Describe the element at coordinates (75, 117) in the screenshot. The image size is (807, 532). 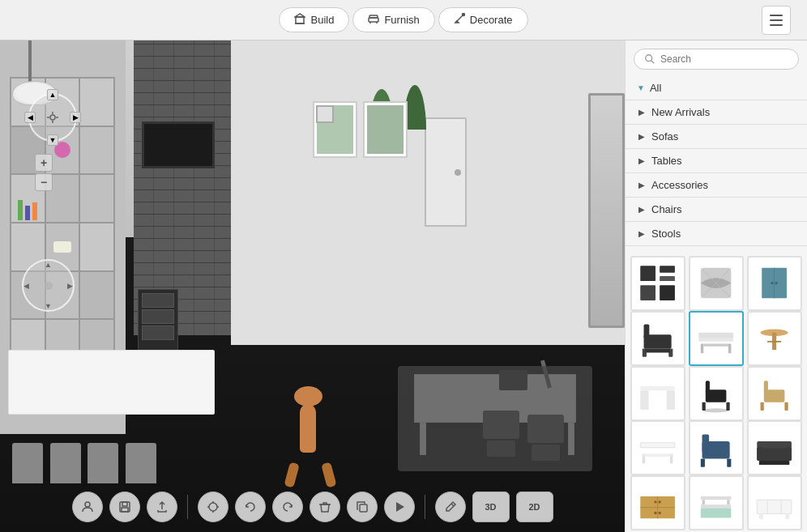
I see `nav-right-button: ▶` at that location.